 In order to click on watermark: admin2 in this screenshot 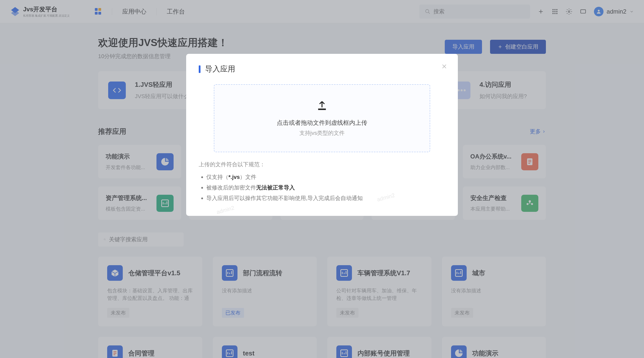, I will do `click(225, 210)`.